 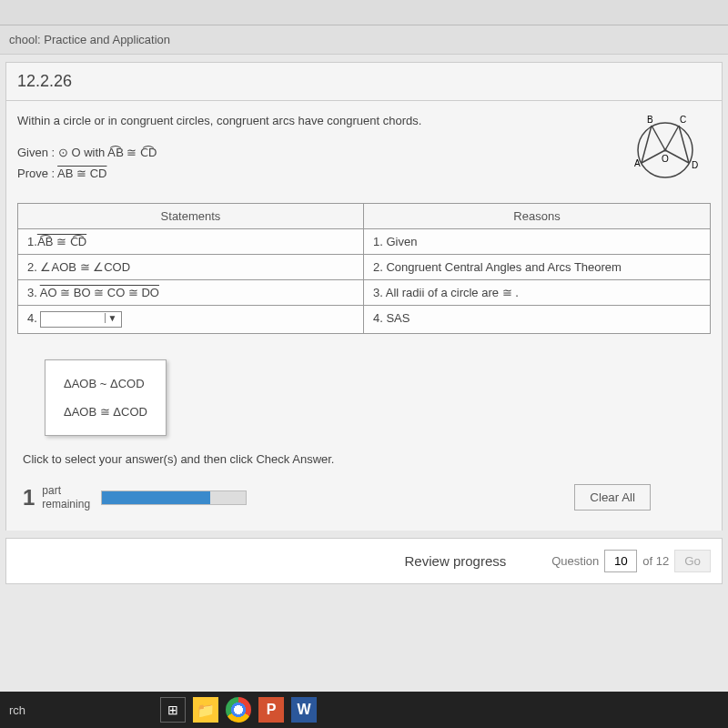 What do you see at coordinates (206, 710) in the screenshot?
I see `file-explorer-icon: 📁` at bounding box center [206, 710].